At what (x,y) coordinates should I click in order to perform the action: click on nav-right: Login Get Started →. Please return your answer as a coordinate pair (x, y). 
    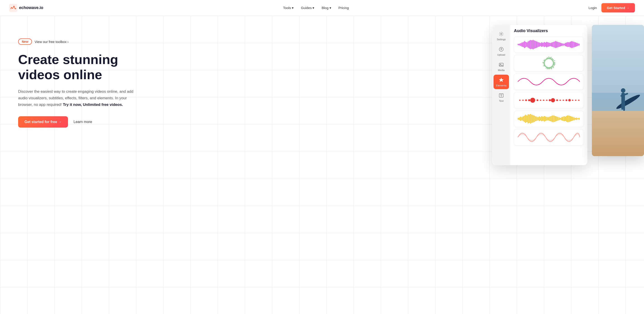
    Looking at the image, I should click on (612, 8).